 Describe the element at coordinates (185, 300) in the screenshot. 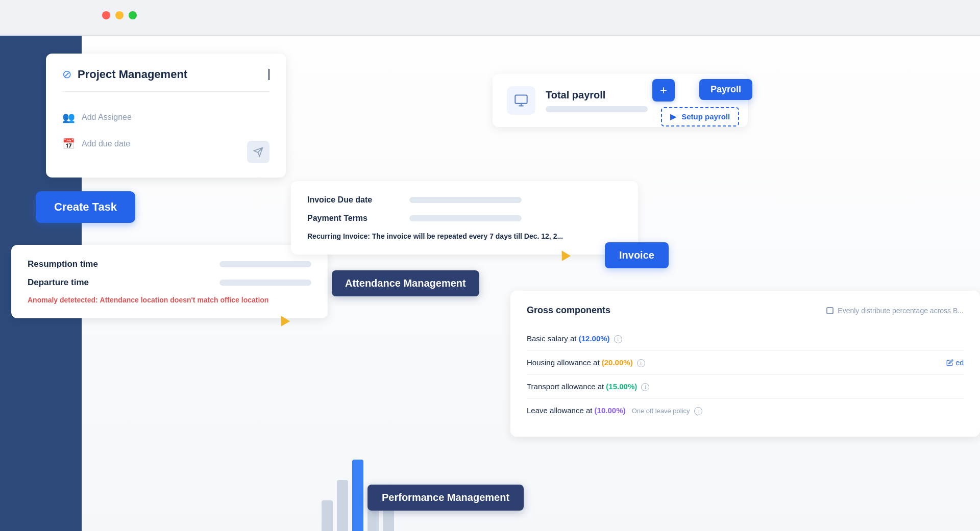

I see `anomaly-detail: Attendance location doesn't match office…` at that location.